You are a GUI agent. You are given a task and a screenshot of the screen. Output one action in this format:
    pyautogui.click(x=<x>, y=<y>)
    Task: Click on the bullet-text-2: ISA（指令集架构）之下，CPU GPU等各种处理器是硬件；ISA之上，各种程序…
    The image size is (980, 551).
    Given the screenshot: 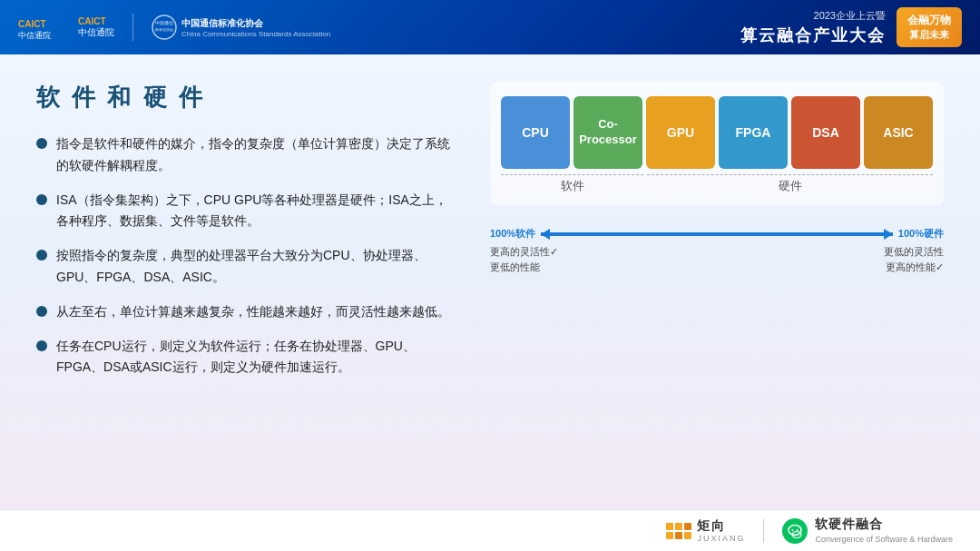 What is the action you would take?
    pyautogui.click(x=255, y=212)
    